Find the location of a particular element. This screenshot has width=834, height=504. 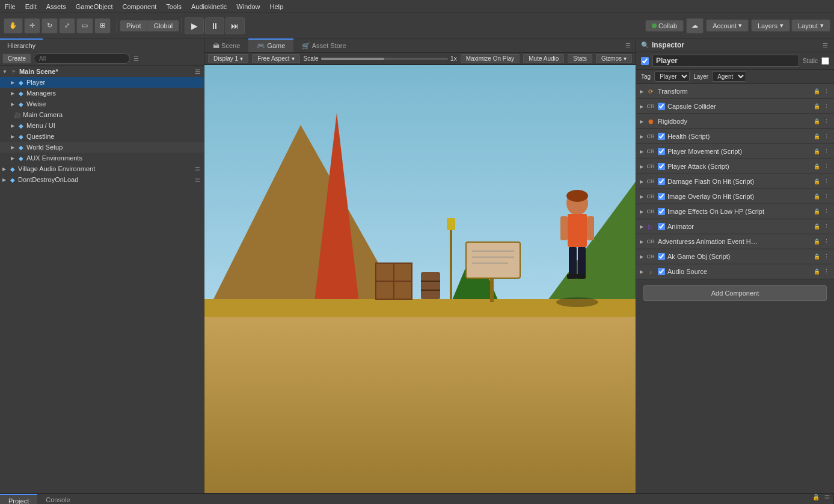

lhp-lock-icon: 🔒 is located at coordinates (817, 211).